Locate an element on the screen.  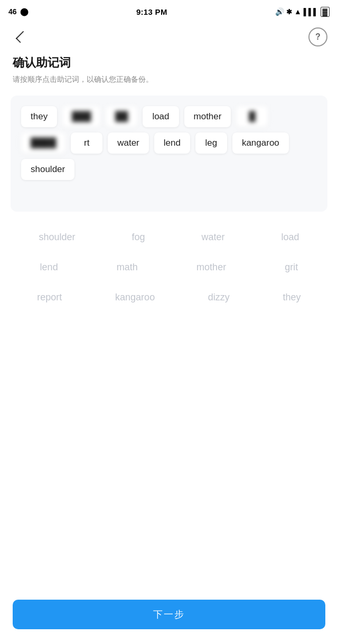
selected-chip-rt: rt is located at coordinates (87, 143).